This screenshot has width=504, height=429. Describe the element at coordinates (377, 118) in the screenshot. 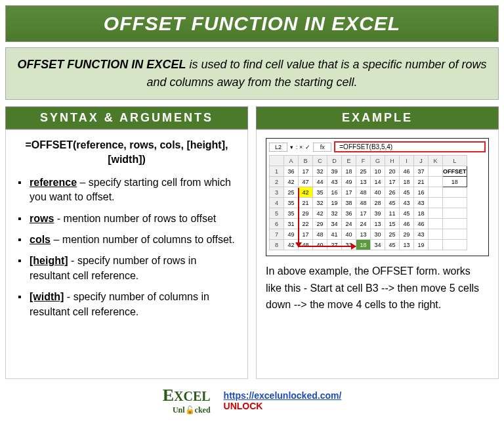

I see `example-header: EXAMPLE` at that location.